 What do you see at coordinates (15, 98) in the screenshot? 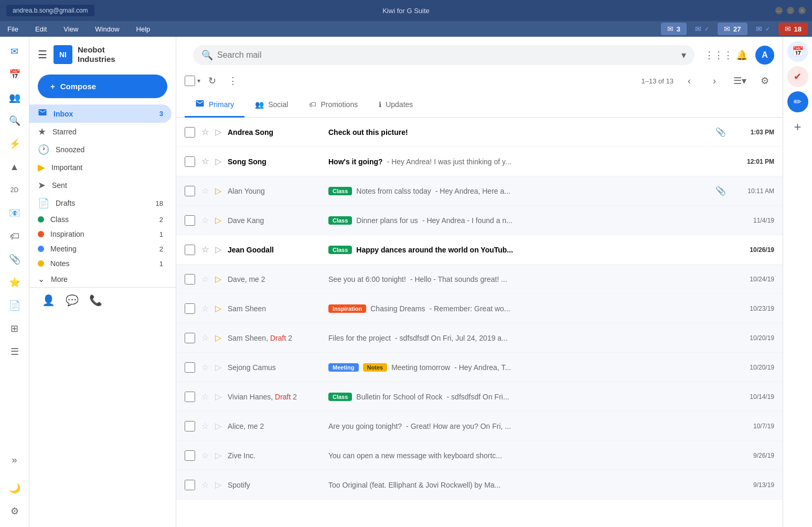
I see `rail-contacts-icon: 👥` at bounding box center [15, 98].